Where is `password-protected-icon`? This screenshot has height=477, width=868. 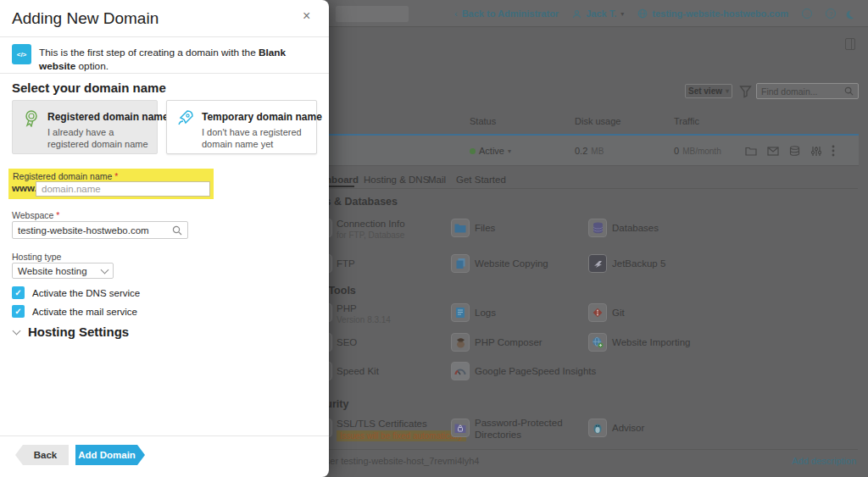 password-protected-icon is located at coordinates (460, 428).